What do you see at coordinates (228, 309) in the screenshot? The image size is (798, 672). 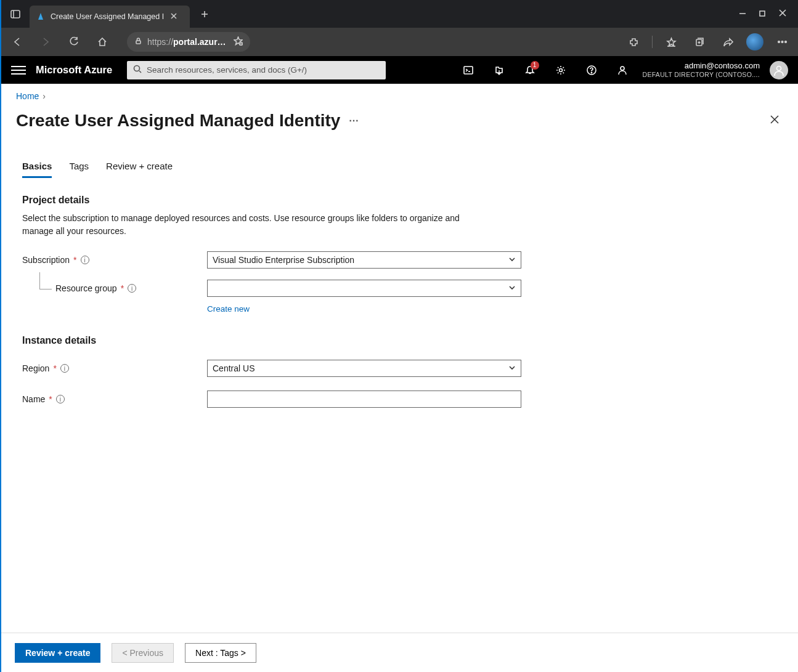 I see `create-new-link: Create new` at bounding box center [228, 309].